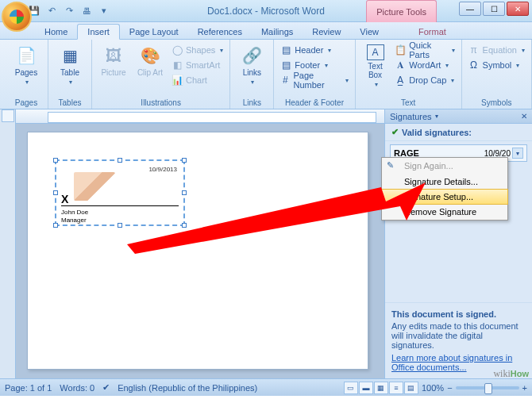  Describe the element at coordinates (197, 50) in the screenshot. I see `shapes-button: ◯Shapes` at that location.